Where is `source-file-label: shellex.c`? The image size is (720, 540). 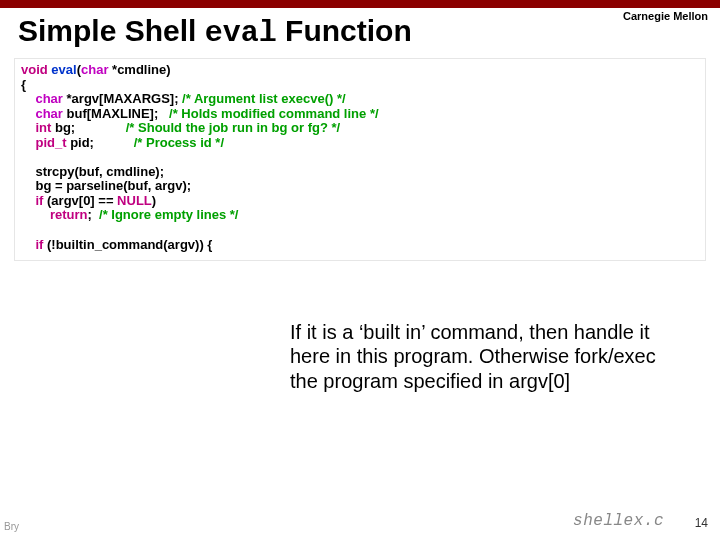 source-file-label: shellex.c is located at coordinates (618, 521).